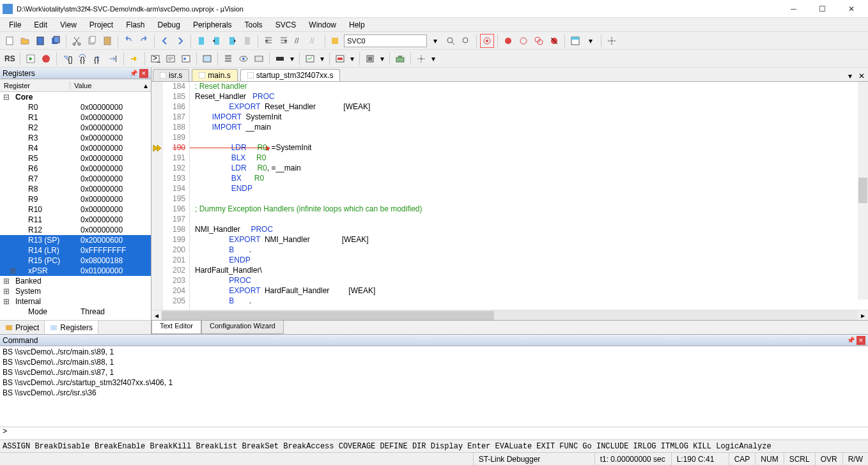  I want to click on show-next-icon, so click(134, 59).